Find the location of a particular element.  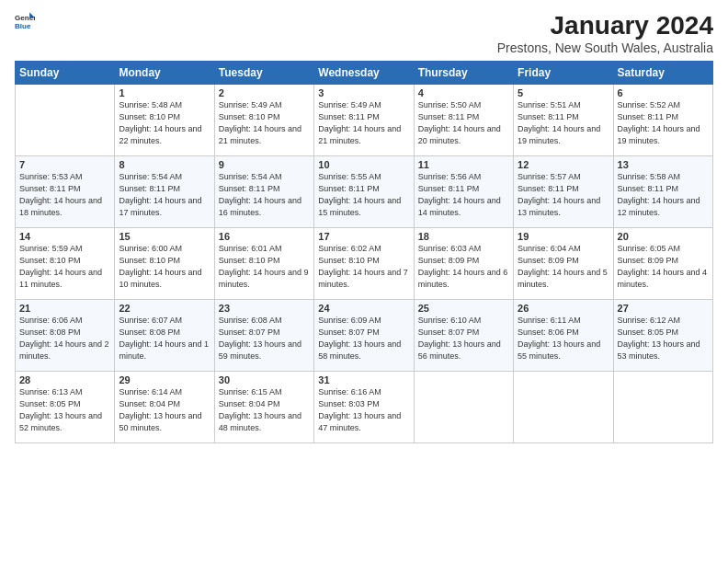

day-number: 20 is located at coordinates (664, 236).